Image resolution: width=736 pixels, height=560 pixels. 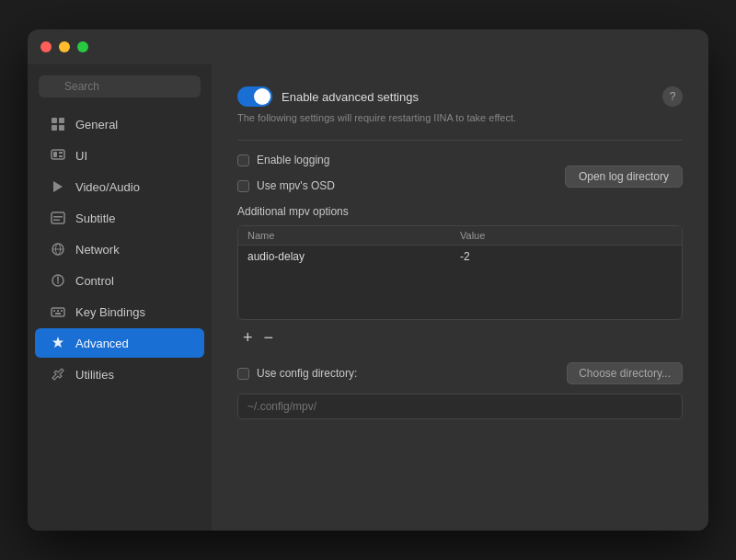 I want to click on toggle-subtitle: The following settings will require rest…, so click(x=460, y=118).